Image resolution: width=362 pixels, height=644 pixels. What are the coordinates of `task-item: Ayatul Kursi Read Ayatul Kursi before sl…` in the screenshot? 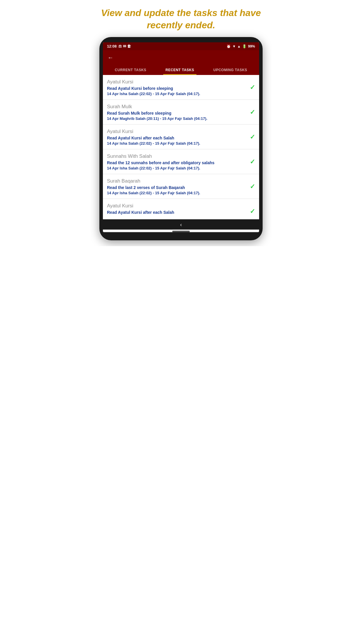 It's located at (181, 88).